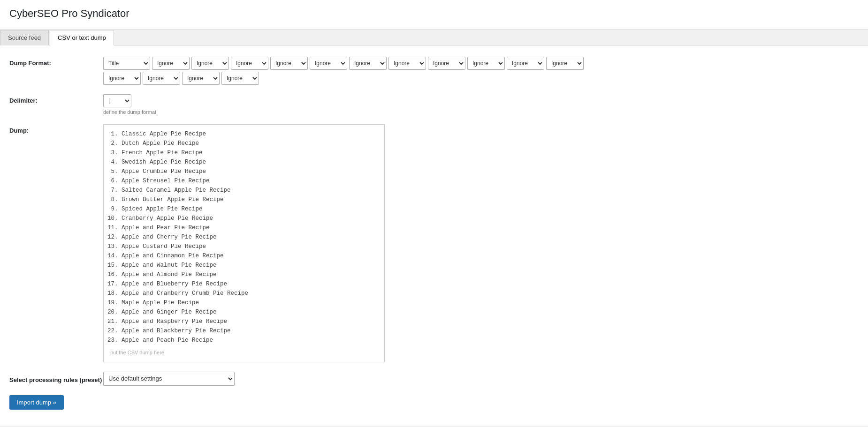 The image size is (868, 427). Describe the element at coordinates (525, 63) in the screenshot. I see `dump-format-select-10: IgnoreTitleBody` at that location.